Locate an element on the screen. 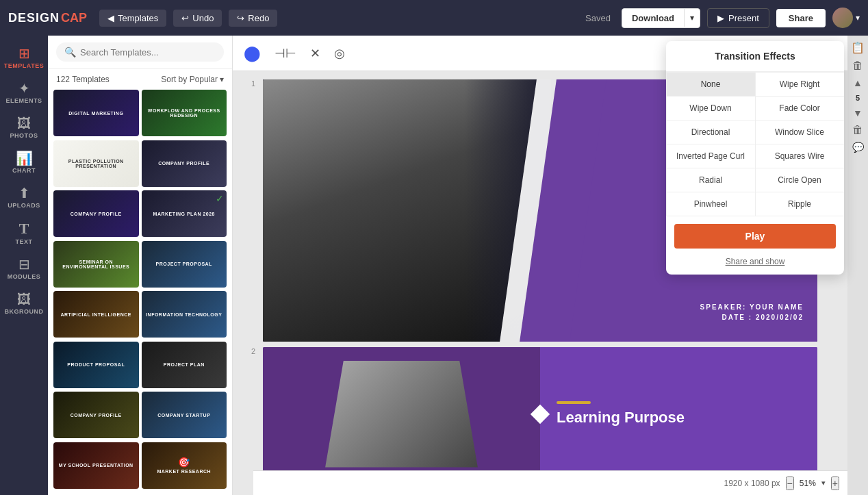 The image size is (868, 495). sidebar-uploads-label: UPLOADS is located at coordinates (24, 205).